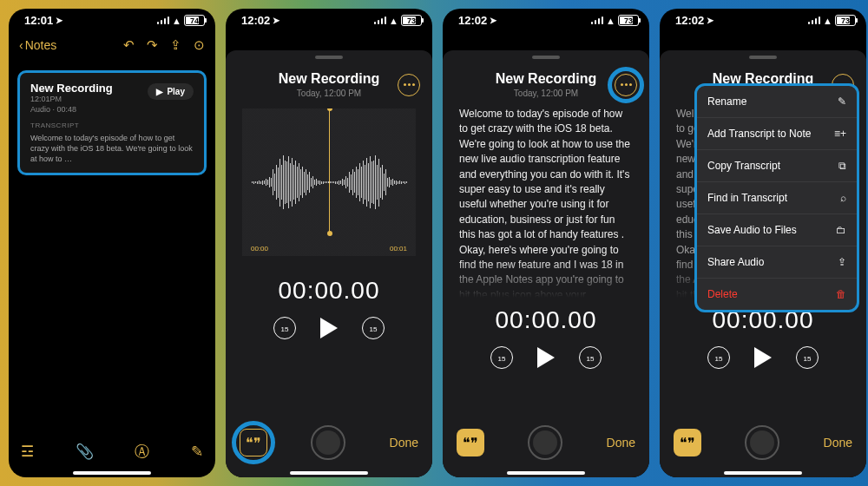  What do you see at coordinates (777, 198) in the screenshot?
I see `context-menu: Rename✎ Add Transcript to Note≡+ Copy Tr…` at bounding box center [777, 198].